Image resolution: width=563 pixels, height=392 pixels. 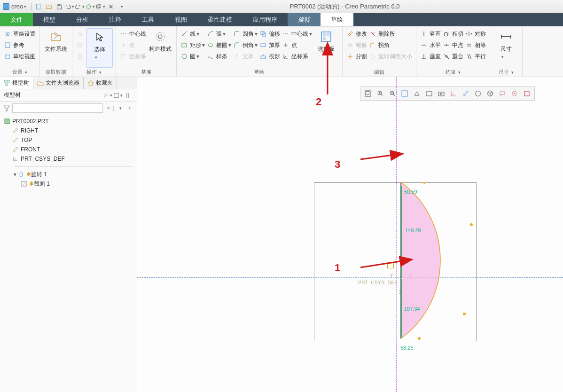 I want to click on tab-model-tree: 模型树, so click(x=17, y=83).